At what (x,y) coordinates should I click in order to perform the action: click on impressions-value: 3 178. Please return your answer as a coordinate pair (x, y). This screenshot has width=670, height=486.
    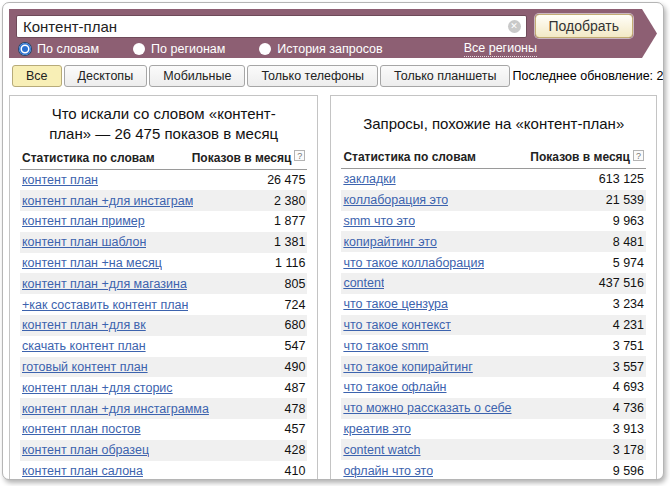
    Looking at the image, I should click on (624, 450).